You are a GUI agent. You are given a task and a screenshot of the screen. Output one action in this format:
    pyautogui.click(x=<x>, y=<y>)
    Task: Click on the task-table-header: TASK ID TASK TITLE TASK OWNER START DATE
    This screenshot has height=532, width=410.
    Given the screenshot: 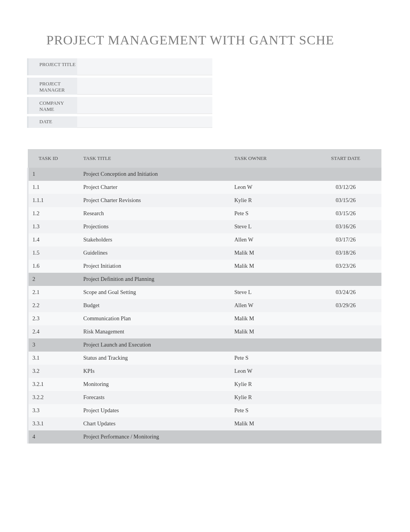 What is the action you would take?
    pyautogui.click(x=205, y=158)
    